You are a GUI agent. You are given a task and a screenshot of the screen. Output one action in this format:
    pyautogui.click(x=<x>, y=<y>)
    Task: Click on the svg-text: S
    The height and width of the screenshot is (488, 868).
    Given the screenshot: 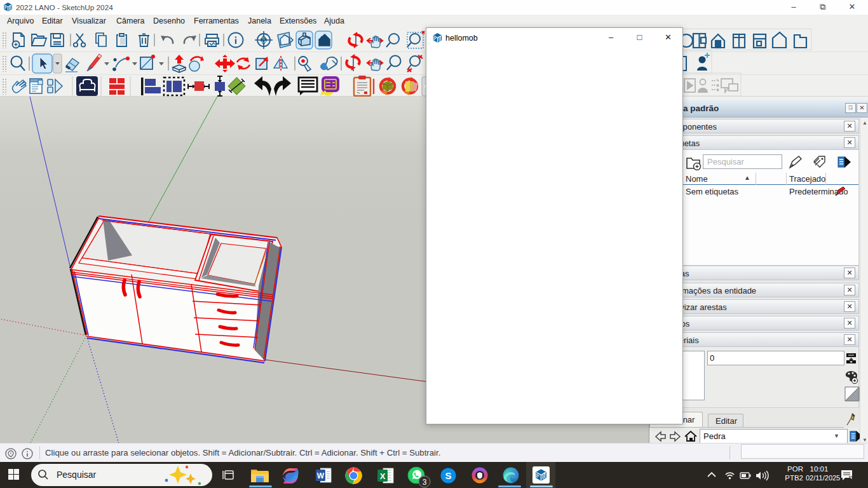 What is the action you would take?
    pyautogui.click(x=448, y=475)
    